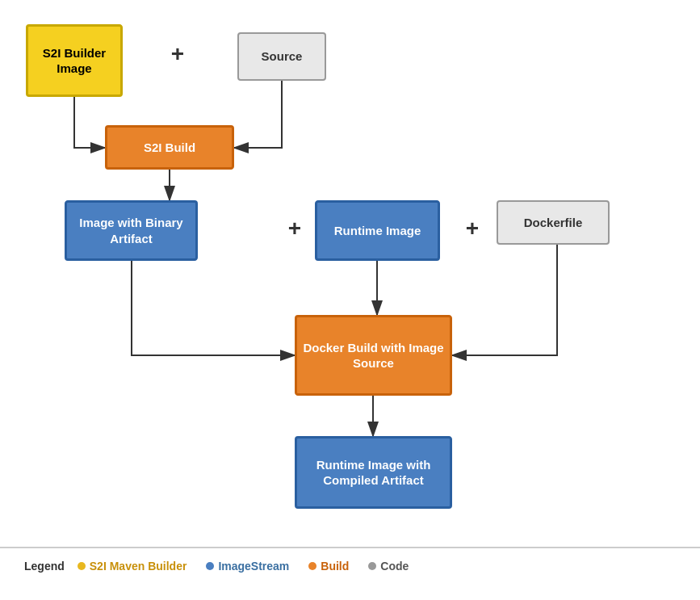 Image resolution: width=700 pixels, height=600 pixels. Describe the element at coordinates (210, 566) in the screenshot. I see `imagestream-dot` at that location.